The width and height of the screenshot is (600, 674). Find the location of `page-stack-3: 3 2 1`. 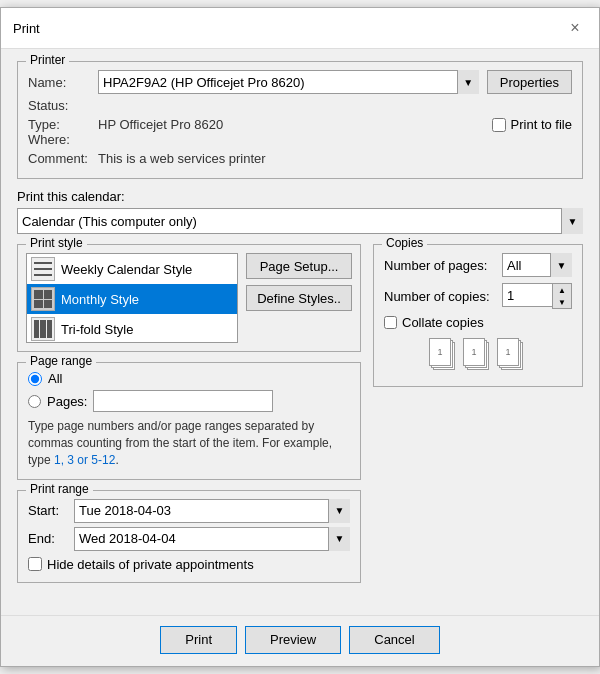

page-stack-3: 3 2 1 is located at coordinates (512, 357).